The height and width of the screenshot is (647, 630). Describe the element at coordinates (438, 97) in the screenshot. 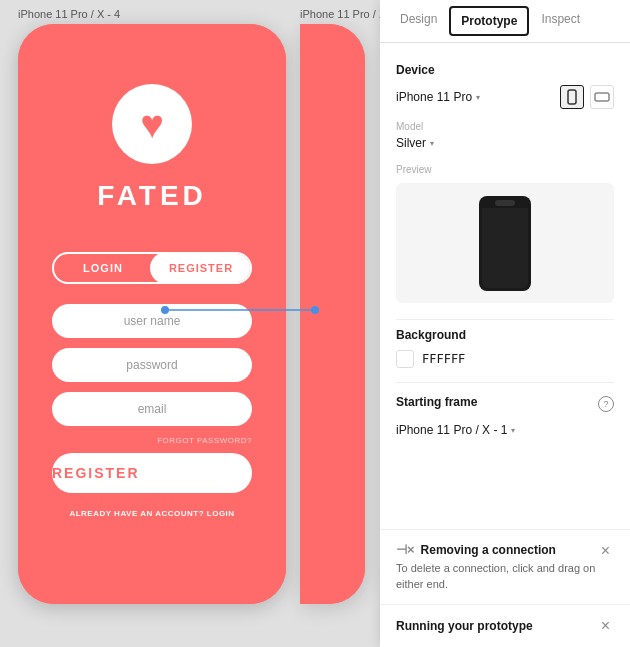

I see `device-select: iPhone 11 Pro ▾` at that location.